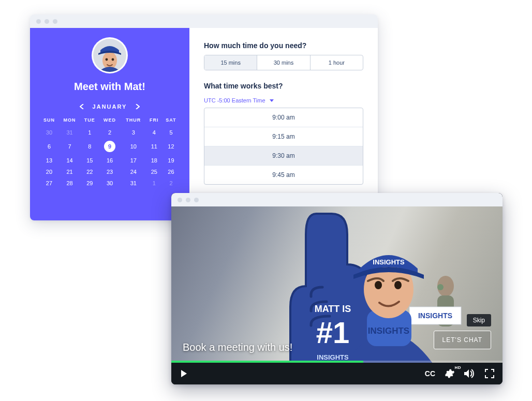 The width and height of the screenshot is (532, 401). I want to click on next-month-button, so click(138, 107).